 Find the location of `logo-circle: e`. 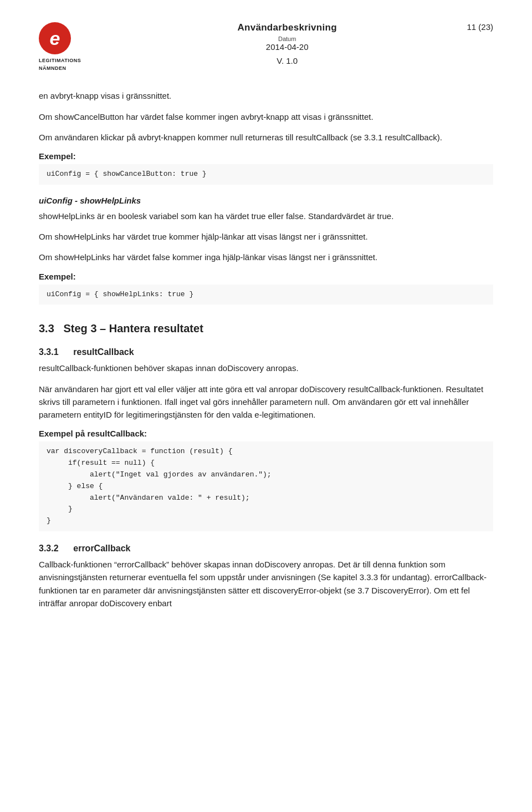

logo-circle: e is located at coordinates (55, 38).